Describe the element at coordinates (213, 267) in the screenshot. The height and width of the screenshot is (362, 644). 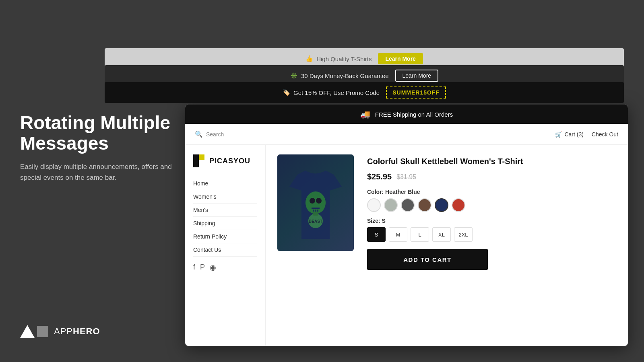
I see `instagram-icon: ◉` at that location.